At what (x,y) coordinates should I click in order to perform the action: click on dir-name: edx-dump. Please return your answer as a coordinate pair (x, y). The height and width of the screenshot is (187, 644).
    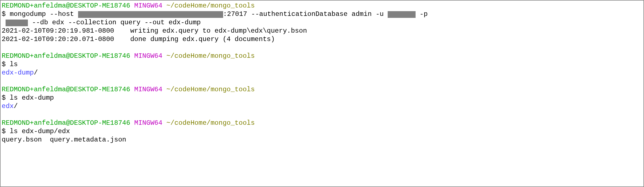
    Looking at the image, I should click on (18, 73).